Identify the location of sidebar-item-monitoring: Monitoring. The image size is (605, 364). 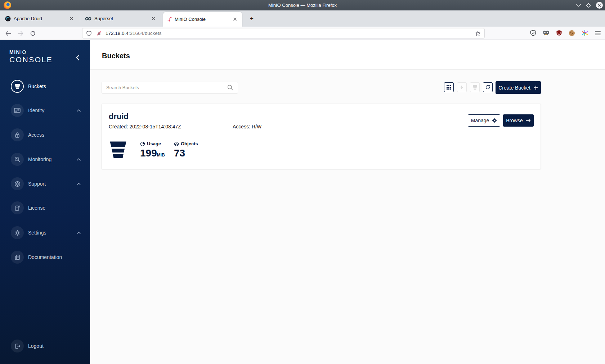
(45, 159).